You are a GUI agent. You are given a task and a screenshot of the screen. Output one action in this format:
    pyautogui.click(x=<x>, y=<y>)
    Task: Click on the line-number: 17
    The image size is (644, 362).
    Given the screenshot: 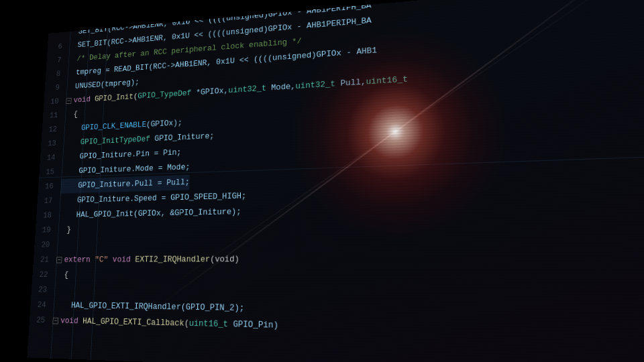 What is the action you would take?
    pyautogui.click(x=48, y=201)
    